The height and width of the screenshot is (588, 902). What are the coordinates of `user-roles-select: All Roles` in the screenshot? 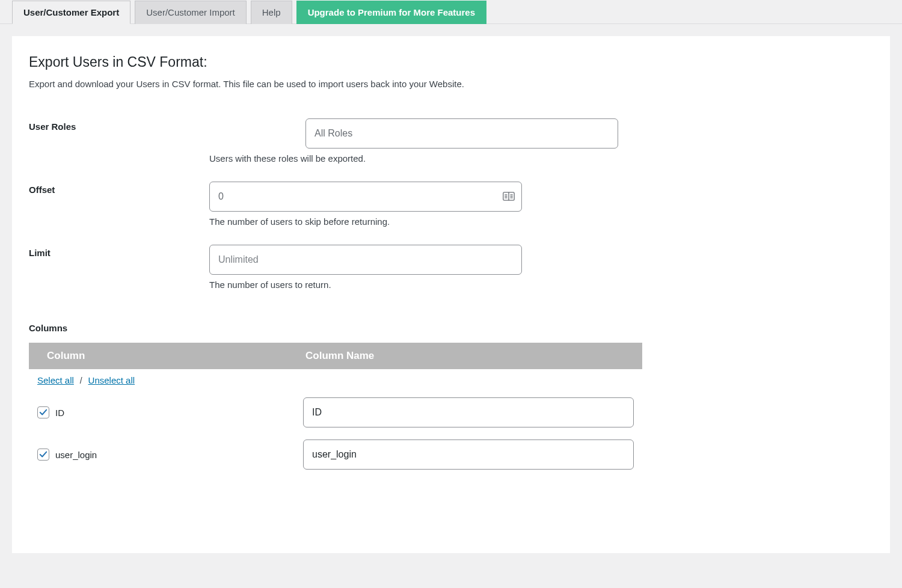 It's located at (462, 133).